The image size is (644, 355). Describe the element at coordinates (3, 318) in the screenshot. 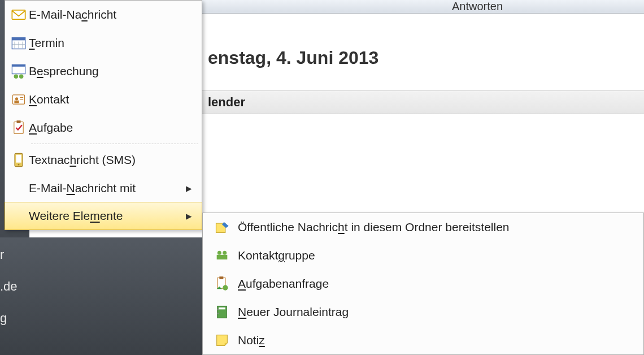

I see `nav-fragment: g` at that location.